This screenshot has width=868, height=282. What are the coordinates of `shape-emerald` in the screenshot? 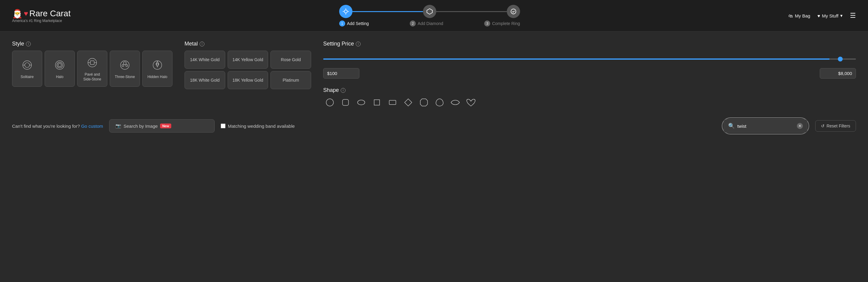 It's located at (393, 102).